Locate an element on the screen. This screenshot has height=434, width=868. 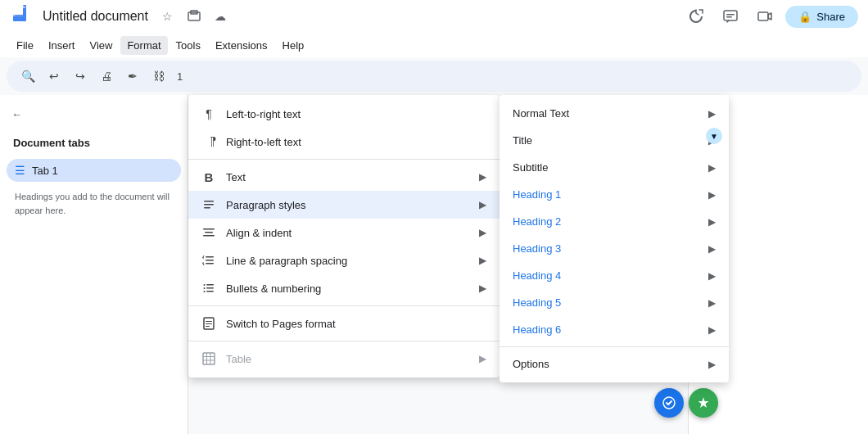
top-bar-right: 🔒 Share is located at coordinates (770, 16).